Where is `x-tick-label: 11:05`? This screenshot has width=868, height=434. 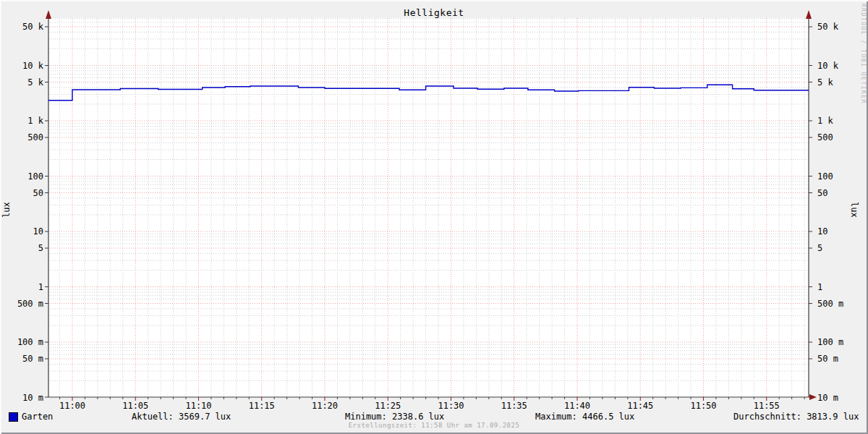 x-tick-label: 11:05 is located at coordinates (135, 406).